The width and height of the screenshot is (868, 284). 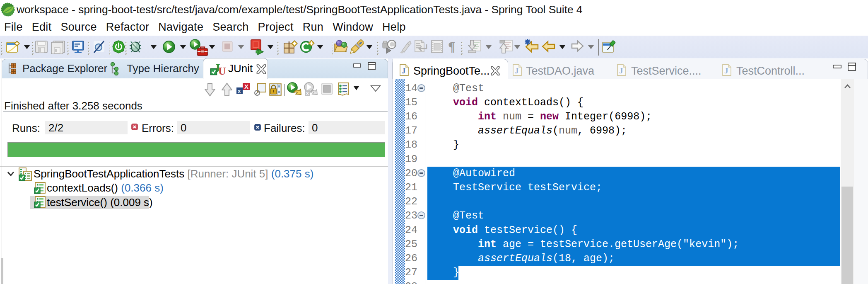 What do you see at coordinates (246, 86) in the screenshot?
I see `svg-text: X` at bounding box center [246, 86].